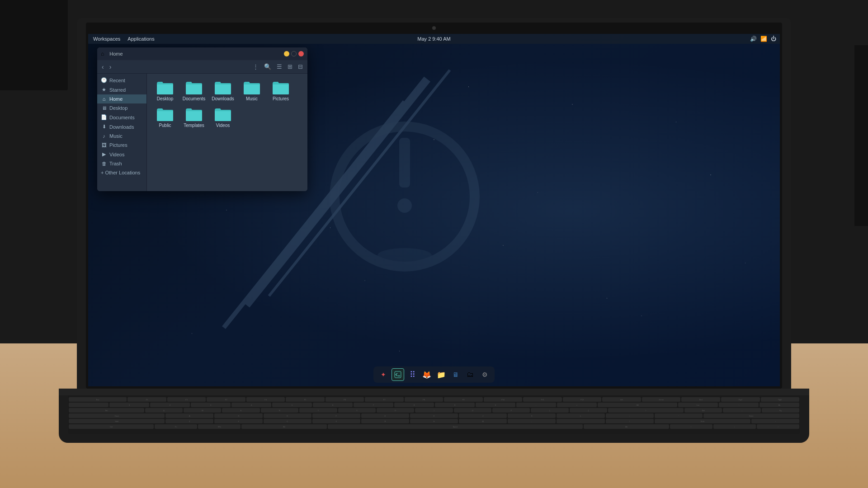 The width and height of the screenshot is (868, 488). Describe the element at coordinates (104, 80) in the screenshot. I see `recent-icon: 🕐` at that location.